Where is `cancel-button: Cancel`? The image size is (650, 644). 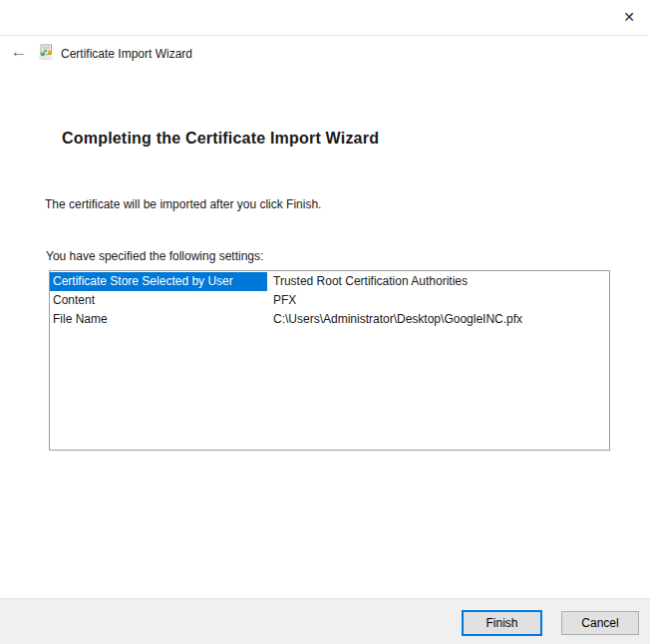
cancel-button: Cancel is located at coordinates (600, 623).